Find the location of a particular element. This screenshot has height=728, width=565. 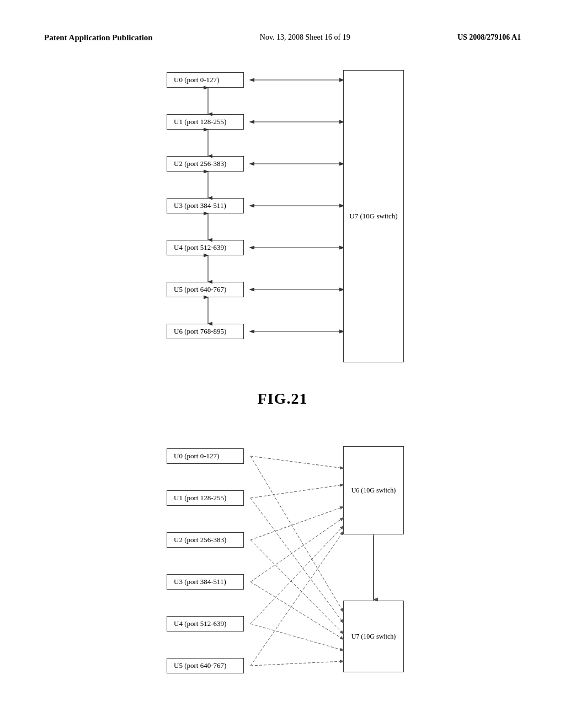

fig21-node-u3: U3 (port 384-511) is located at coordinates (205, 206).